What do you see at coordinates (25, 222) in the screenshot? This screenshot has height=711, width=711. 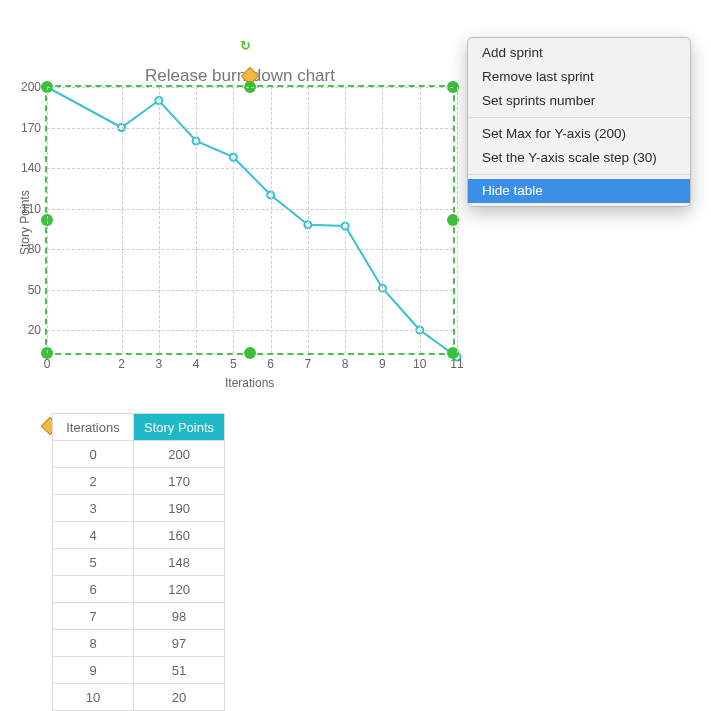 I see `y-axis-label: Story Points` at bounding box center [25, 222].